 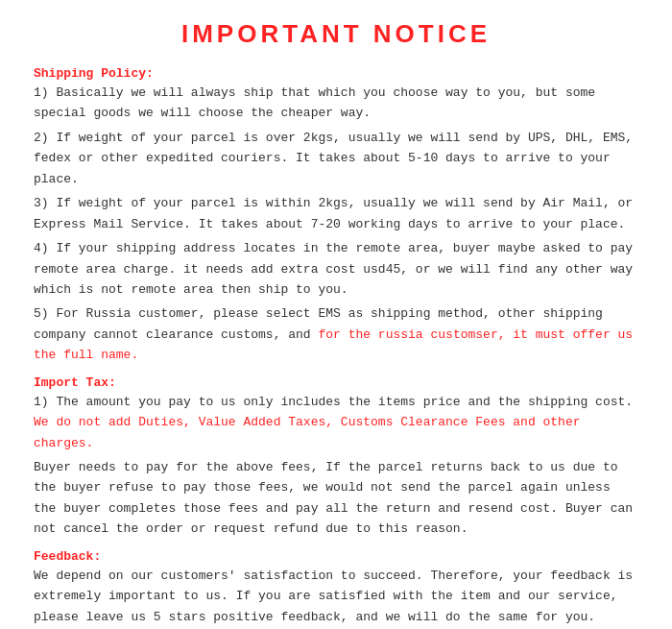 What do you see at coordinates (336, 382) in the screenshot?
I see `import-heading: Import Tax:` at bounding box center [336, 382].